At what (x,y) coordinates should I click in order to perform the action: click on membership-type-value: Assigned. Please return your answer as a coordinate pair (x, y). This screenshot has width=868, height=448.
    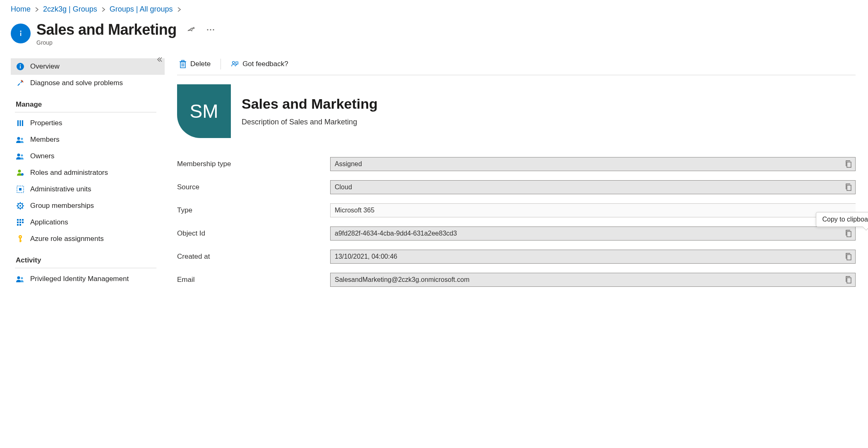
    Looking at the image, I should click on (348, 164).